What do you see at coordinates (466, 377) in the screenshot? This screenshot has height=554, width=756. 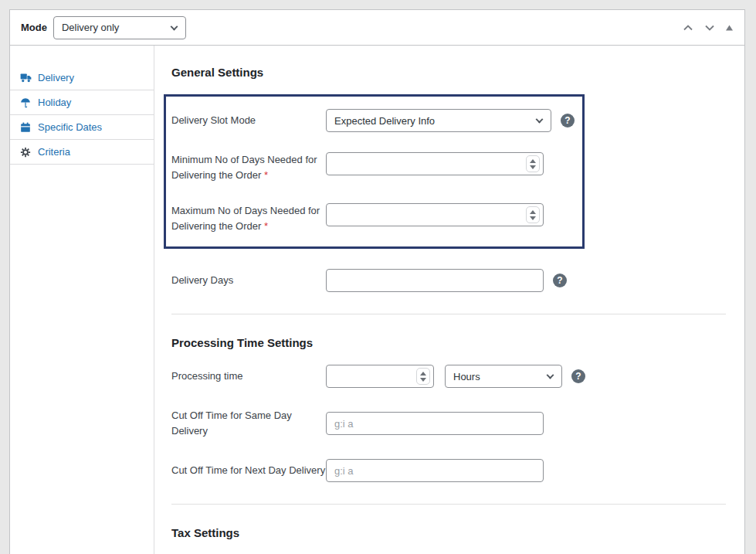 I see `processing-time-unit-value: Hours` at bounding box center [466, 377].